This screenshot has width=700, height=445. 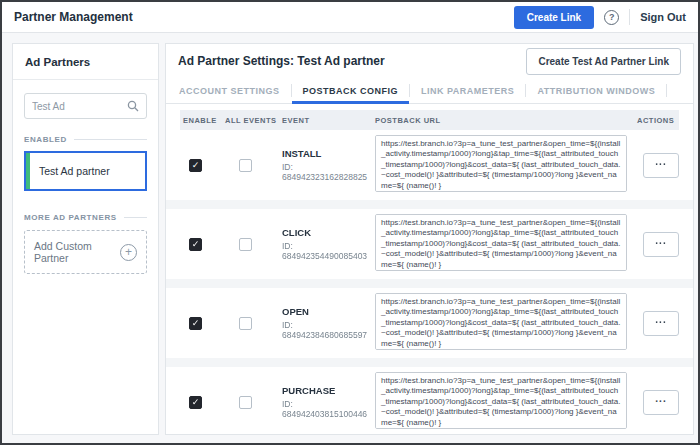 I want to click on event-name: OPEN, so click(x=328, y=312).